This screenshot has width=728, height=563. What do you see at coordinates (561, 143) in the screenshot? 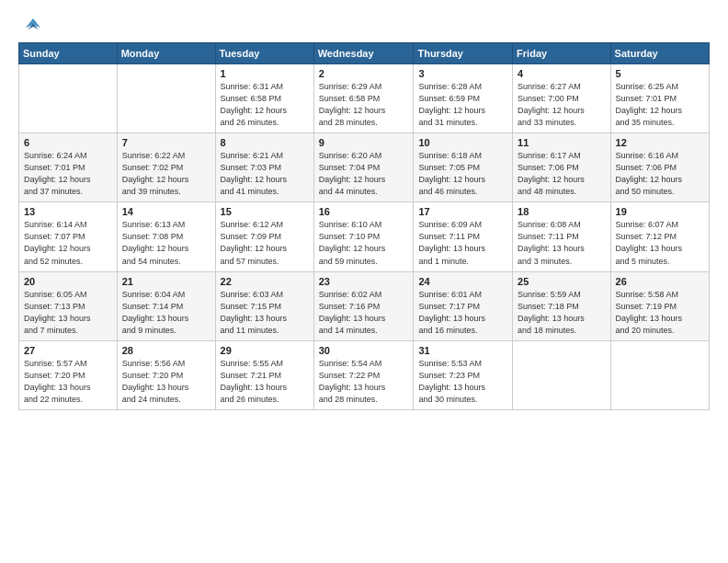
I see `day-number: 11` at bounding box center [561, 143].